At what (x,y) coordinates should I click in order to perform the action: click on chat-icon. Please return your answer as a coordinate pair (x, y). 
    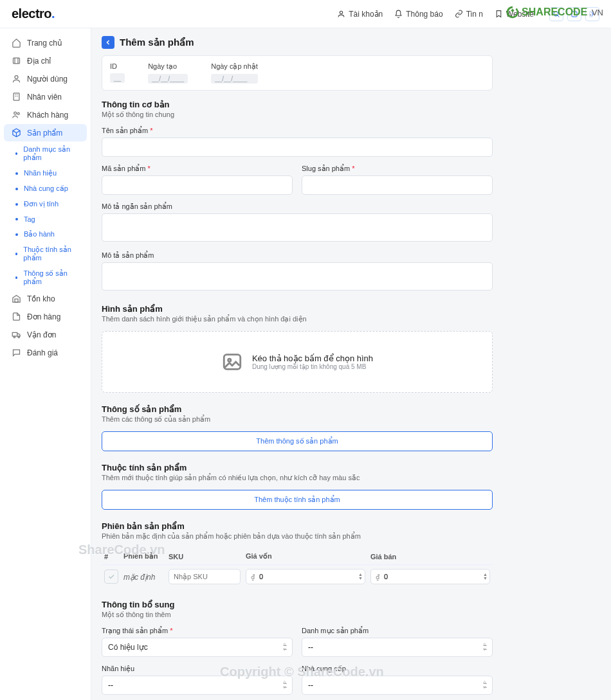
    Looking at the image, I should click on (17, 352).